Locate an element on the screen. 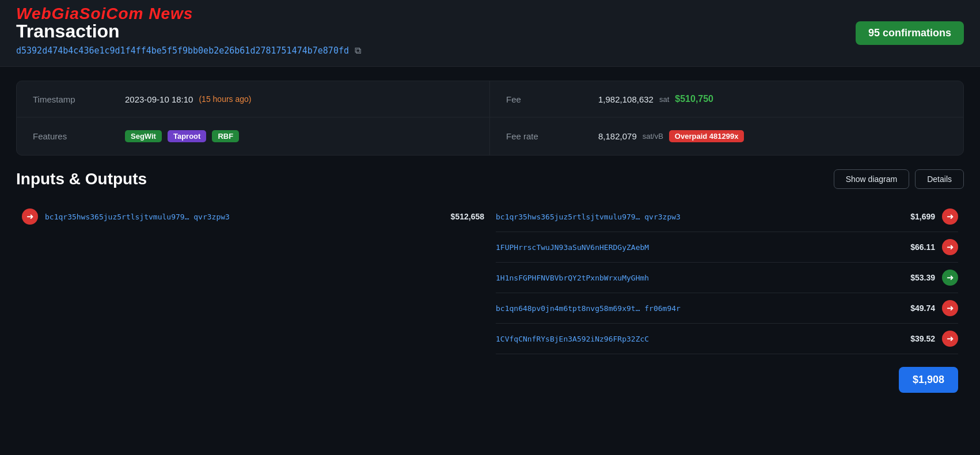 The height and width of the screenshot is (455, 980). output-arrow-icon-3: ➜ is located at coordinates (950, 308).